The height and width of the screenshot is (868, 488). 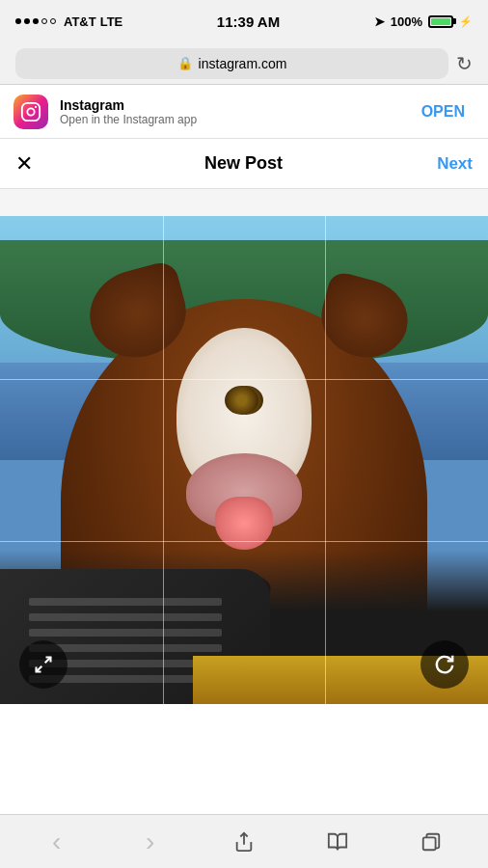 What do you see at coordinates (150, 842) in the screenshot?
I see `forward-button: ›` at bounding box center [150, 842].